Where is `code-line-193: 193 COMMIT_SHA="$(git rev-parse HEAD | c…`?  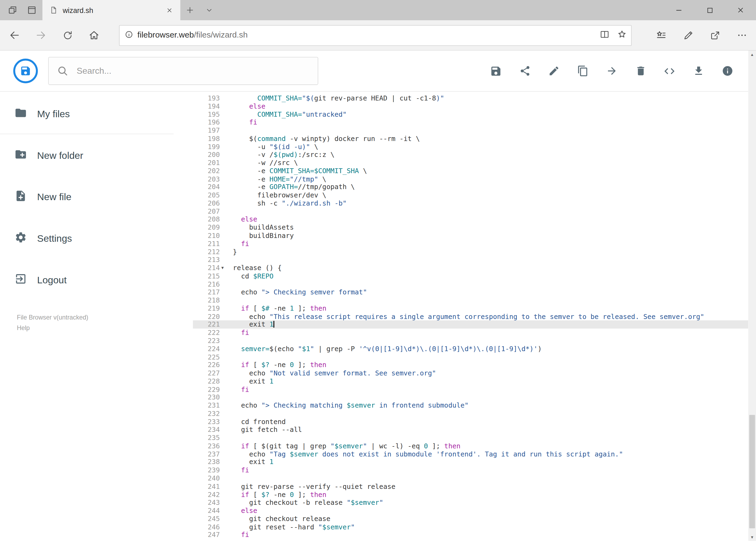 code-line-193: 193 COMMIT_SHA="$(git rev-parse HEAD | c… is located at coordinates (471, 98).